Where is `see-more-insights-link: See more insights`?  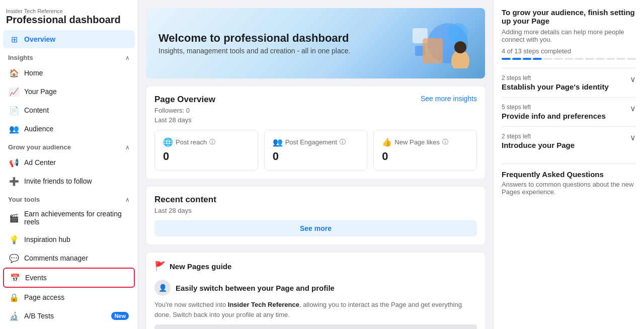 see-more-insights-link: See more insights is located at coordinates (449, 99).